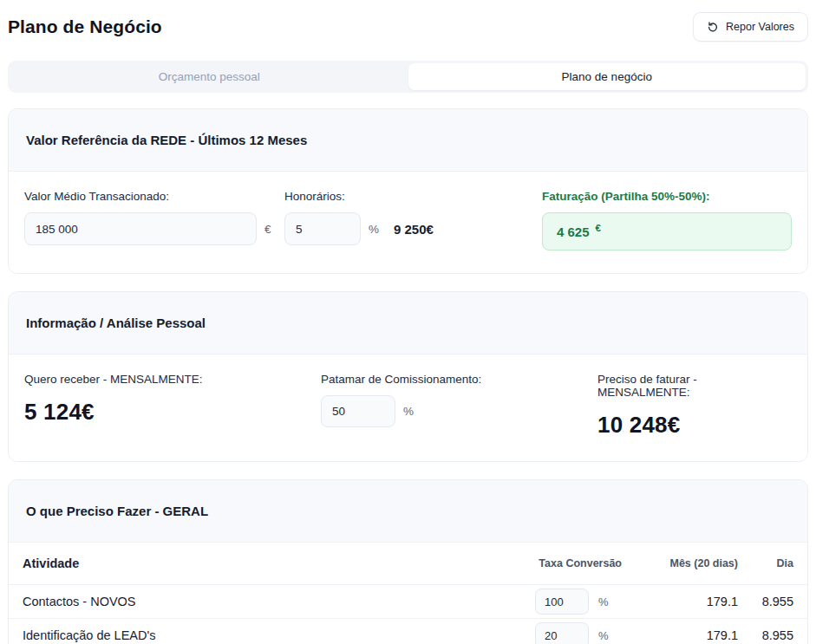 The image size is (816, 644). What do you see at coordinates (408, 322) in the screenshot?
I see `analysis-card-title: Informação / Análise Pessoal` at bounding box center [408, 322].